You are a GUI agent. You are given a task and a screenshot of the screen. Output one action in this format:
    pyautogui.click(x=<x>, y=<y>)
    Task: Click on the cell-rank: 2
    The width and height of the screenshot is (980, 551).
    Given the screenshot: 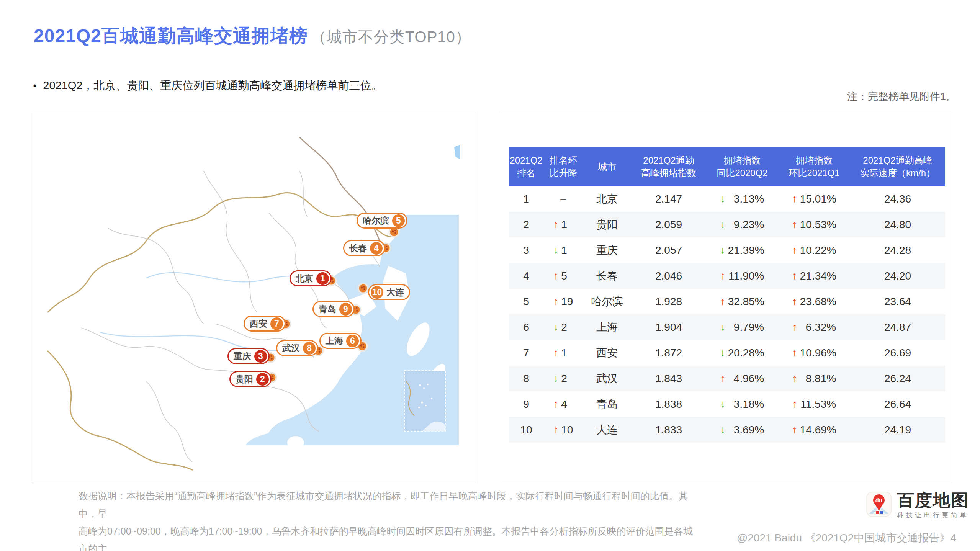 What is the action you would take?
    pyautogui.click(x=526, y=224)
    